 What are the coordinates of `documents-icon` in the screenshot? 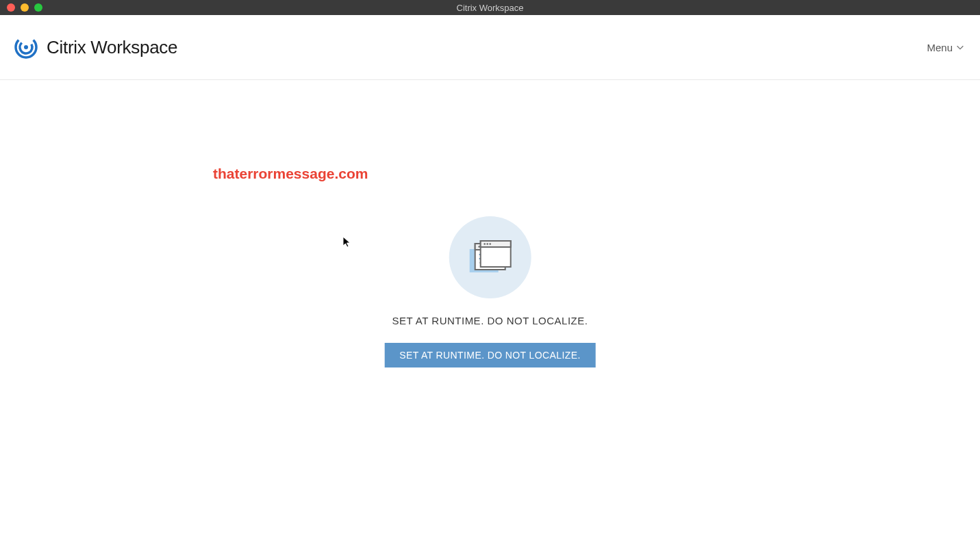 It's located at (490, 257).